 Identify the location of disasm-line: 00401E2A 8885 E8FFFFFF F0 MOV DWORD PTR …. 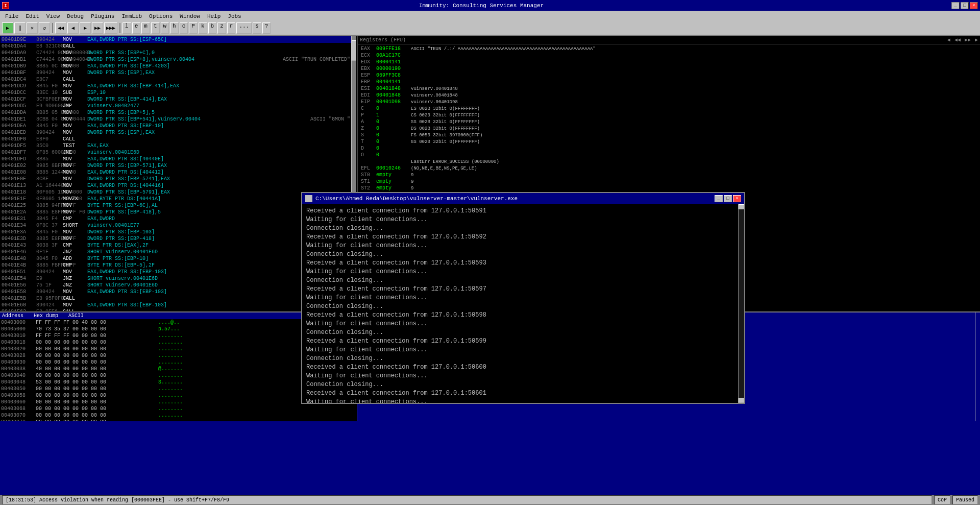
(176, 212).